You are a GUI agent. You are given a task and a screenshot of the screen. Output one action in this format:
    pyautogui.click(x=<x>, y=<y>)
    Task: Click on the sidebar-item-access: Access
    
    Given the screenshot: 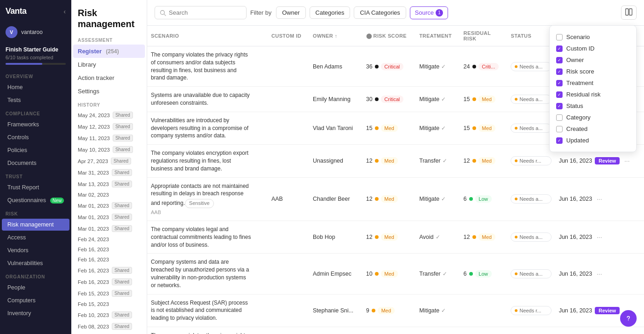 What is the action you would take?
    pyautogui.click(x=36, y=238)
    